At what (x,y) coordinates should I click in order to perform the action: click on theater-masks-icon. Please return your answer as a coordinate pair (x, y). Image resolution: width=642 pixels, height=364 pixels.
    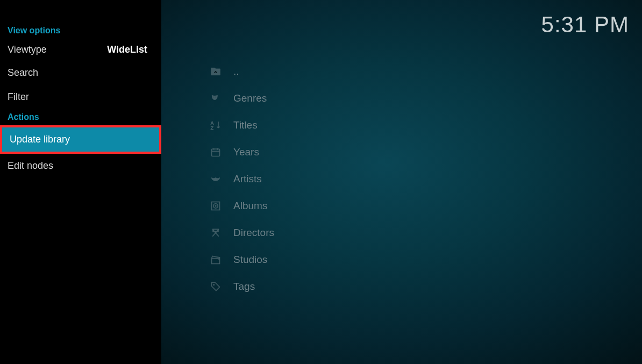
    Looking at the image, I should click on (216, 98).